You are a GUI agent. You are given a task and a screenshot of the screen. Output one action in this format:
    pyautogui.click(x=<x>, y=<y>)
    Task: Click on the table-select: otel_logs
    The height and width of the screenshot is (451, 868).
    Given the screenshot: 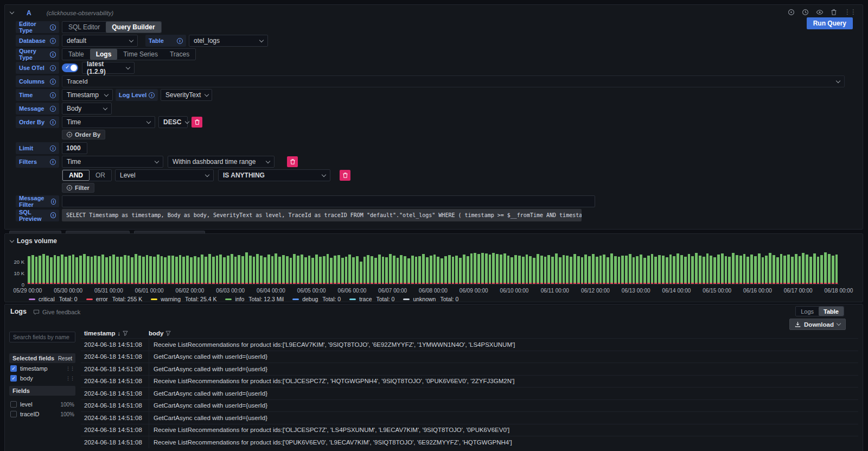 What is the action you would take?
    pyautogui.click(x=228, y=41)
    